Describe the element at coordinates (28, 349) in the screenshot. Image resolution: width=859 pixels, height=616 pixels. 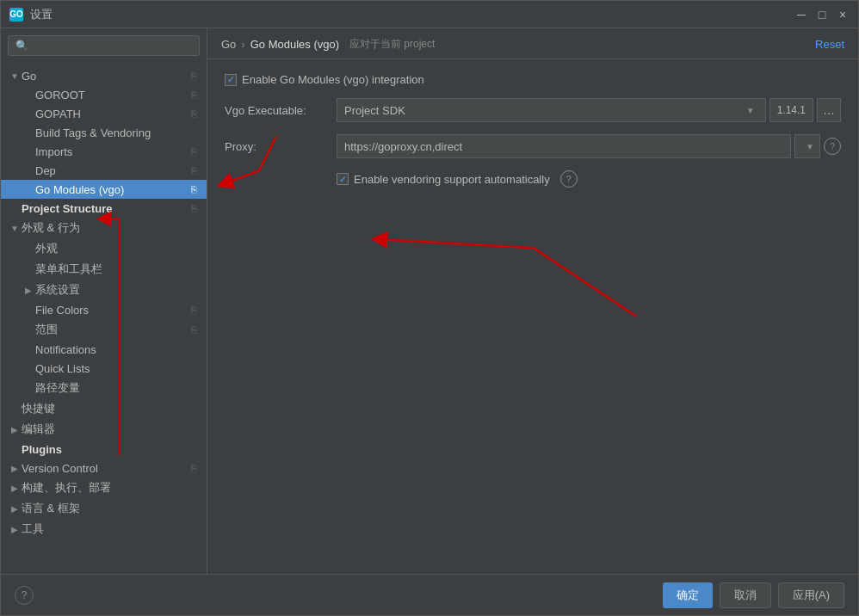
I see `expand-placeholder-notif` at that location.